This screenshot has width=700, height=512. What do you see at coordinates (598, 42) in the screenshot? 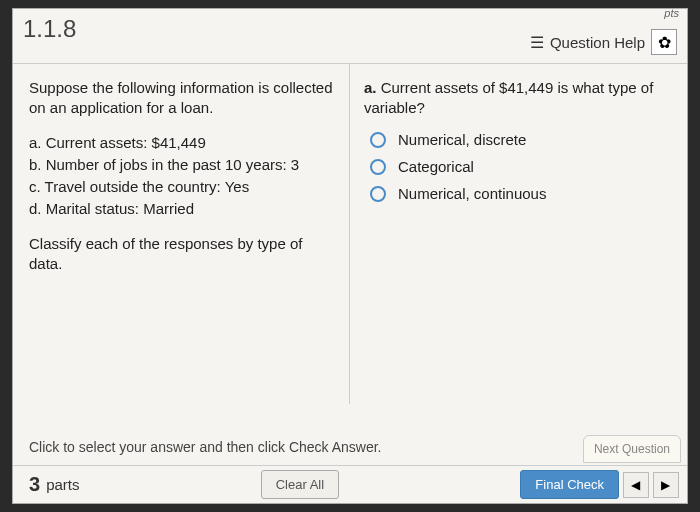
I see `question-help-label: Question Help` at bounding box center [598, 42].